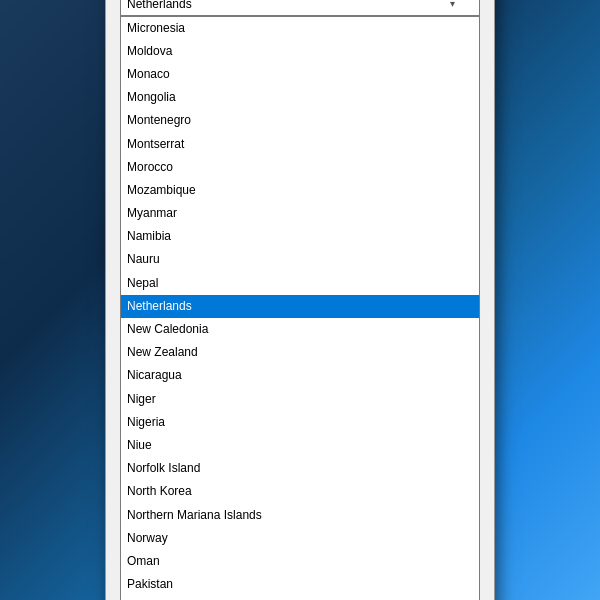 This screenshot has height=600, width=600. I want to click on list-item: Pakistan, so click(300, 584).